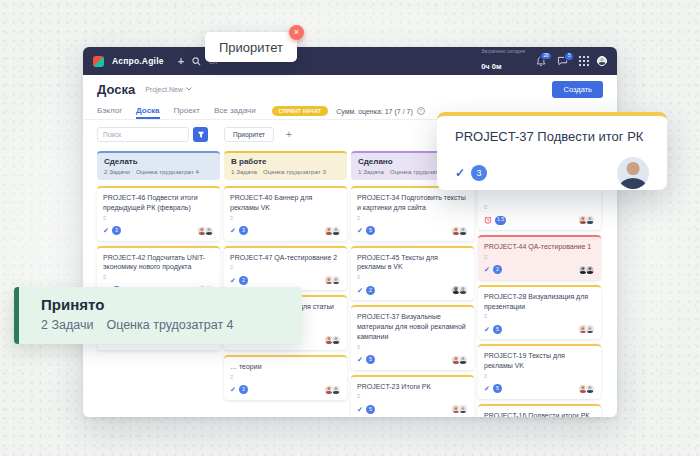  I want to click on task-card: PROJECT-40 Баннер для рекламы VK ≡ ✓ 3, so click(286, 214).